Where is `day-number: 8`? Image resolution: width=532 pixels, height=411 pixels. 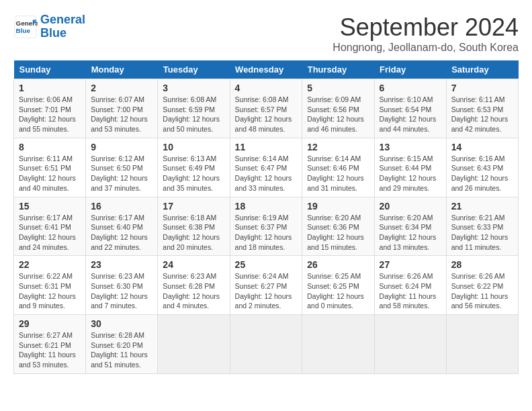 day-number: 8 is located at coordinates (50, 147).